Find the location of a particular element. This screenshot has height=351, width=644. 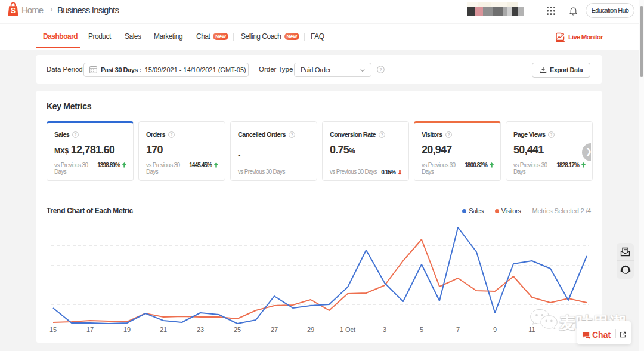

svg-text: 5 is located at coordinates (422, 330).